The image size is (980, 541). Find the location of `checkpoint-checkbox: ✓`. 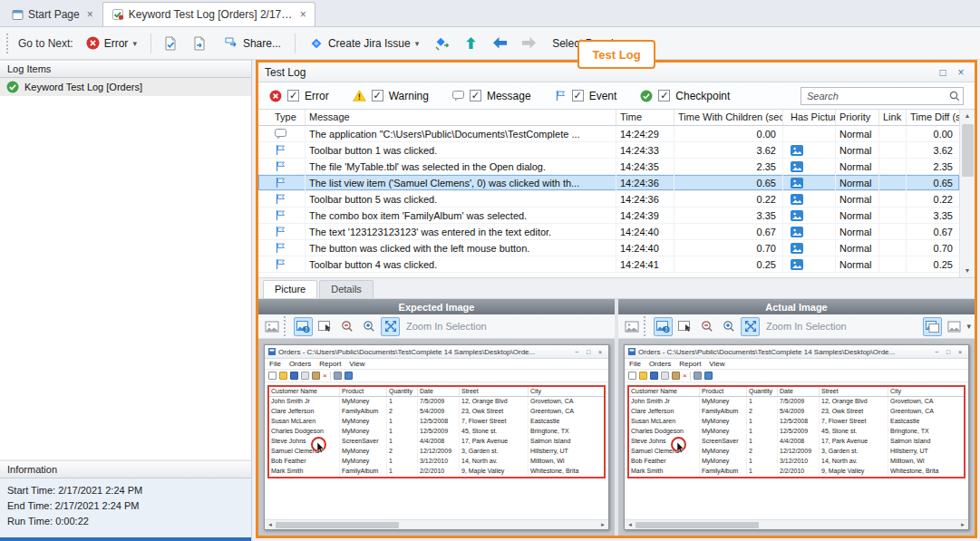

checkpoint-checkbox: ✓ is located at coordinates (664, 96).